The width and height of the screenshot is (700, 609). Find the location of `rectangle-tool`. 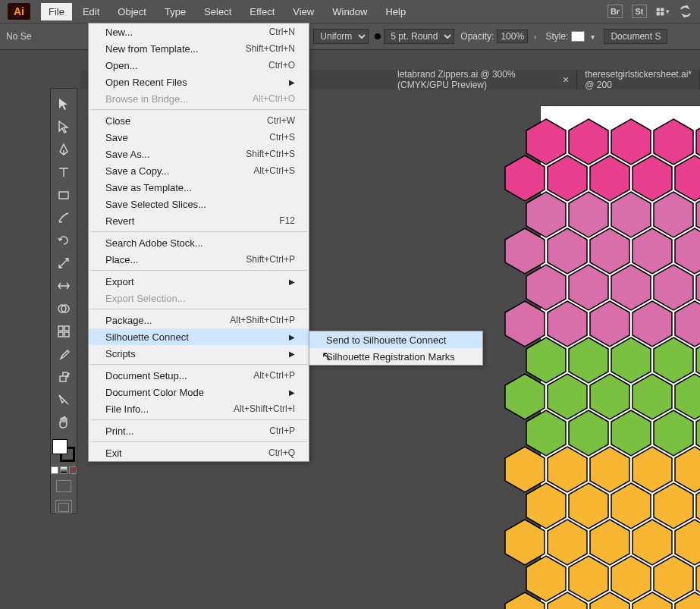

rectangle-tool is located at coordinates (64, 195).